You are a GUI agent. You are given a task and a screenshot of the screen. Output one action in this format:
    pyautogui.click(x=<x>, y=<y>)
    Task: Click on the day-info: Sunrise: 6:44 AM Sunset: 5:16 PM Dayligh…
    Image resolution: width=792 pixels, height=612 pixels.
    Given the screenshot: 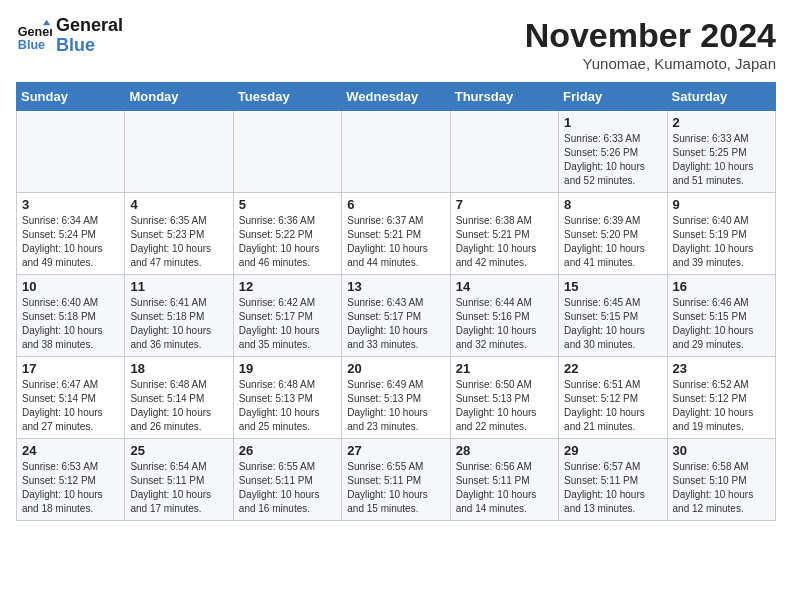 What is the action you would take?
    pyautogui.click(x=504, y=324)
    